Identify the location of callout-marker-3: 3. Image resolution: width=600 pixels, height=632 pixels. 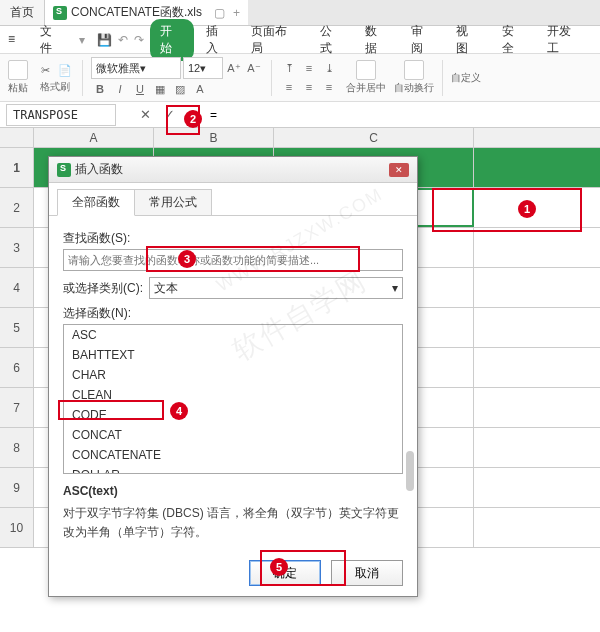
(187, 259).